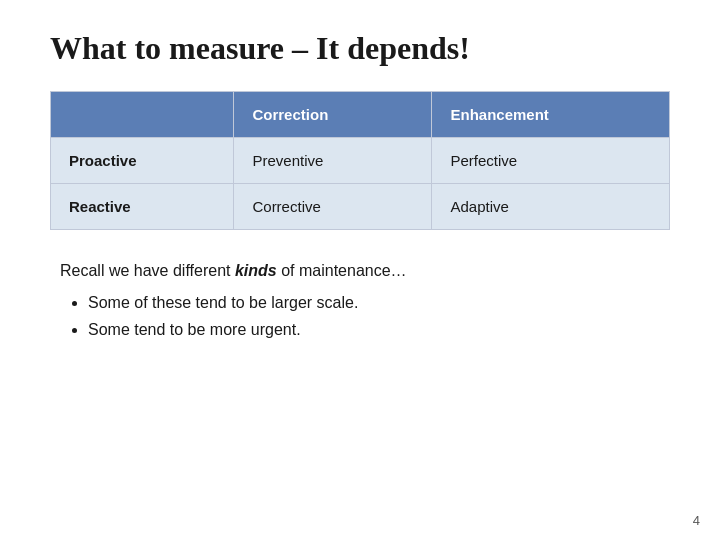 The image size is (720, 540). What do you see at coordinates (333, 161) in the screenshot?
I see `cell-preventive: Preventive` at bounding box center [333, 161].